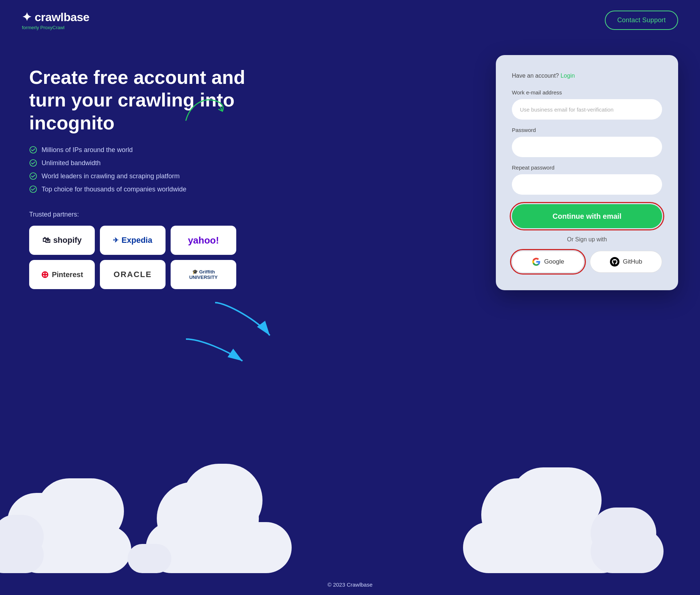 The height and width of the screenshot is (595, 700). Describe the element at coordinates (633, 262) in the screenshot. I see `github-button-label: GitHub` at that location.